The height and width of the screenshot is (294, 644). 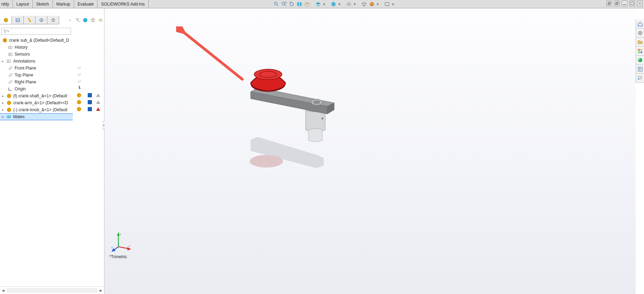 I want to click on apply-scene-chevron-icon: ▾, so click(x=378, y=4).